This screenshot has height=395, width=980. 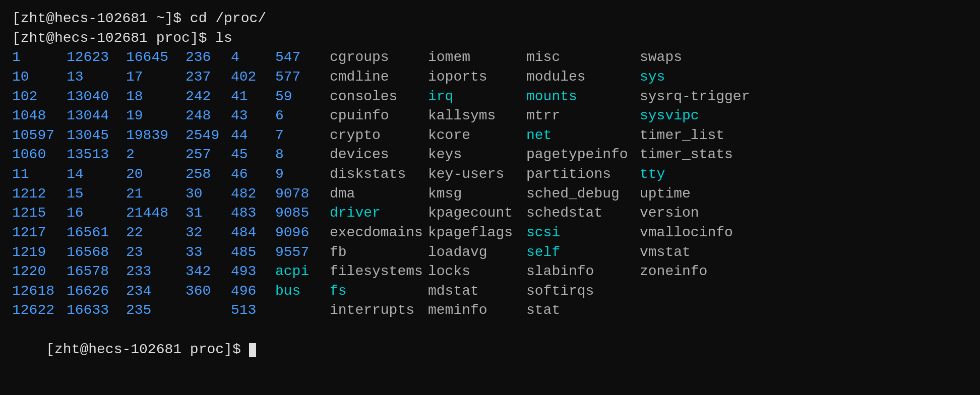 I want to click on ls-col-8: iomem ioports irq kallsyms kcore keys ke…, so click(x=477, y=184).